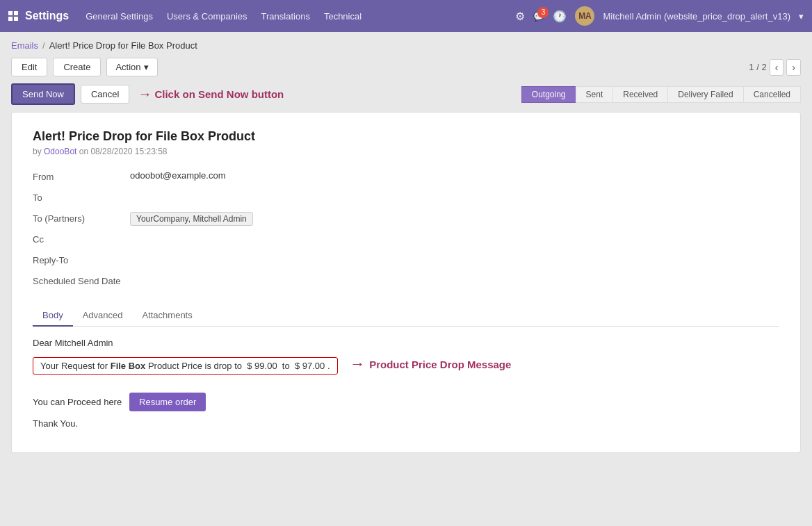 The height and width of the screenshot is (526, 812). I want to click on app-title: Settings, so click(47, 16).